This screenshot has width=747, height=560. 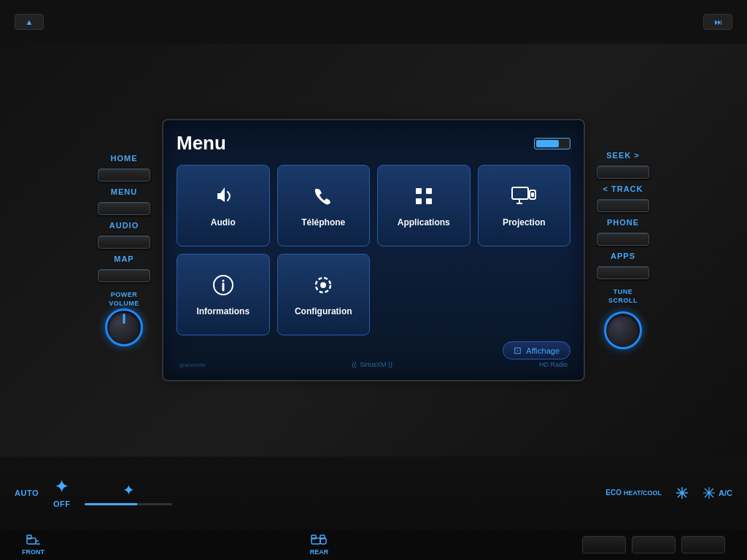 What do you see at coordinates (124, 303) in the screenshot?
I see `volume-label: VOLUME` at bounding box center [124, 303].